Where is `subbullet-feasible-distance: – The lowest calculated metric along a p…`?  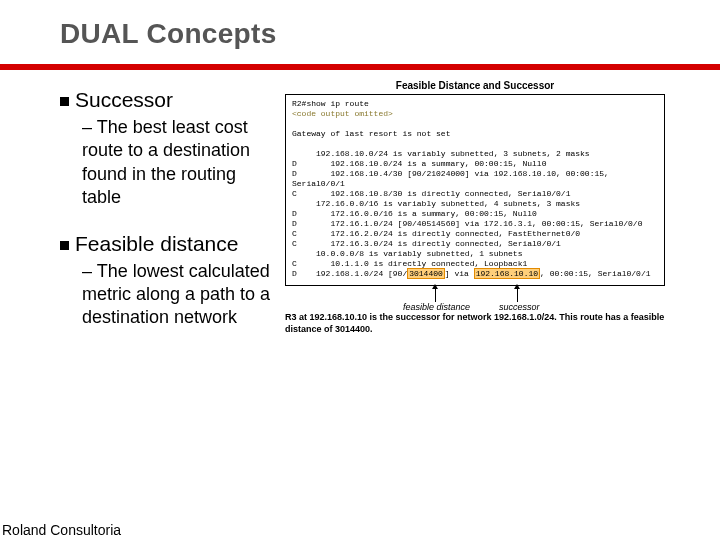
subbullet-feasible-distance: – The lowest calculated metric along a p… is located at coordinates (181, 295).